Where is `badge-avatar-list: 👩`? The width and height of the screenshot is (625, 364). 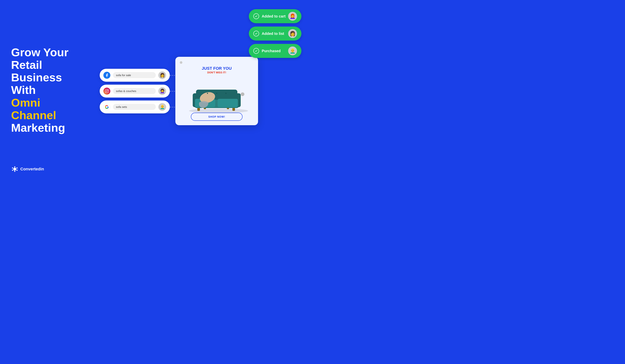
badge-avatar-list: 👩 is located at coordinates (293, 34).